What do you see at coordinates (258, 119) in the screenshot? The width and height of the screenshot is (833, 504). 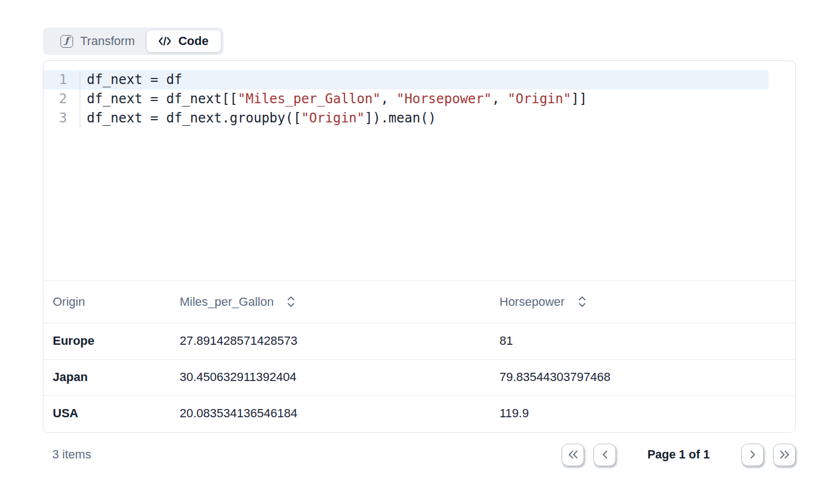 I see `code-text: df_next = df_next.groupby(["Origin"]).me…` at bounding box center [258, 119].